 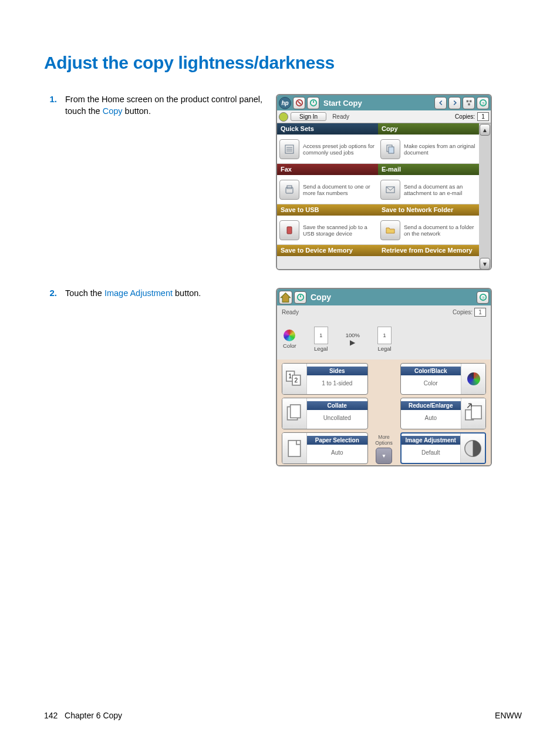 I want to click on email-header: E-mail, so click(x=429, y=169).